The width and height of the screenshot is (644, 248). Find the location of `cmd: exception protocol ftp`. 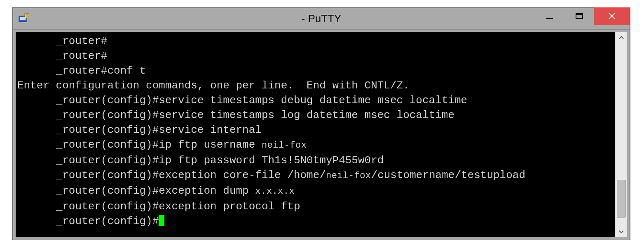

cmd: exception protocol ftp is located at coordinates (229, 206).